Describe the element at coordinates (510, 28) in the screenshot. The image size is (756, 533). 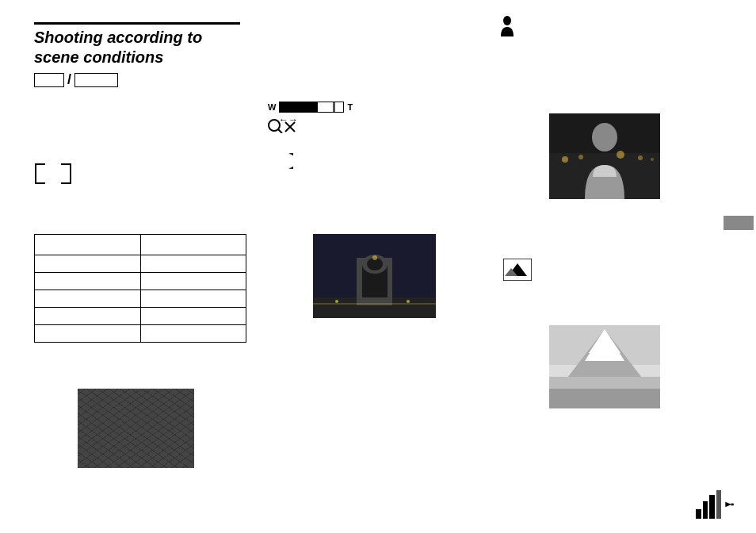
I see `person-silhouette-icon` at that location.